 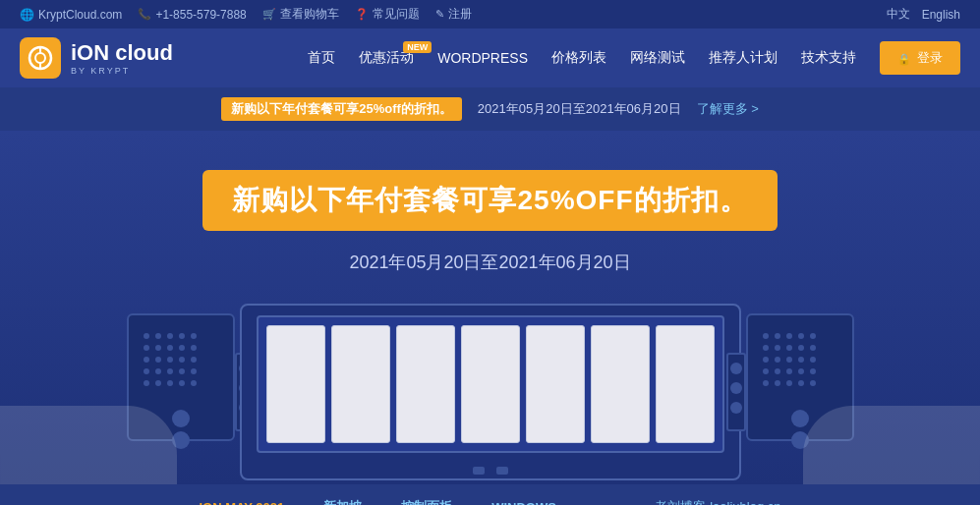 I want to click on dots-grid-right, so click(x=800, y=361).